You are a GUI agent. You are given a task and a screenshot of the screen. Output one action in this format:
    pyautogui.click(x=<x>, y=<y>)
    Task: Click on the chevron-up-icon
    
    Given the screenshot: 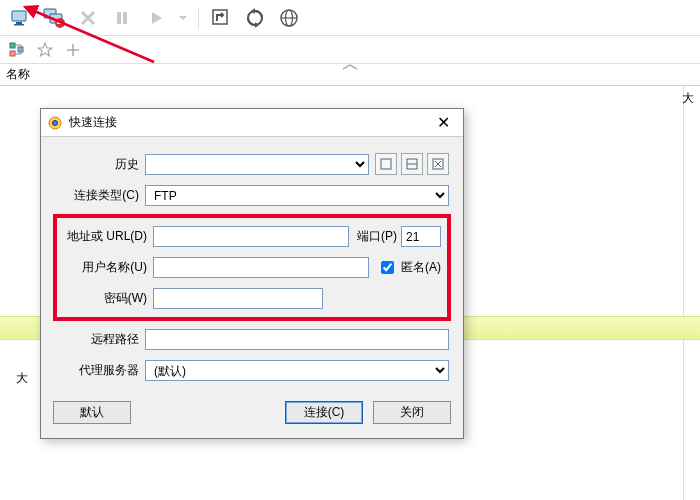 What is the action you would take?
    pyautogui.click(x=350, y=67)
    